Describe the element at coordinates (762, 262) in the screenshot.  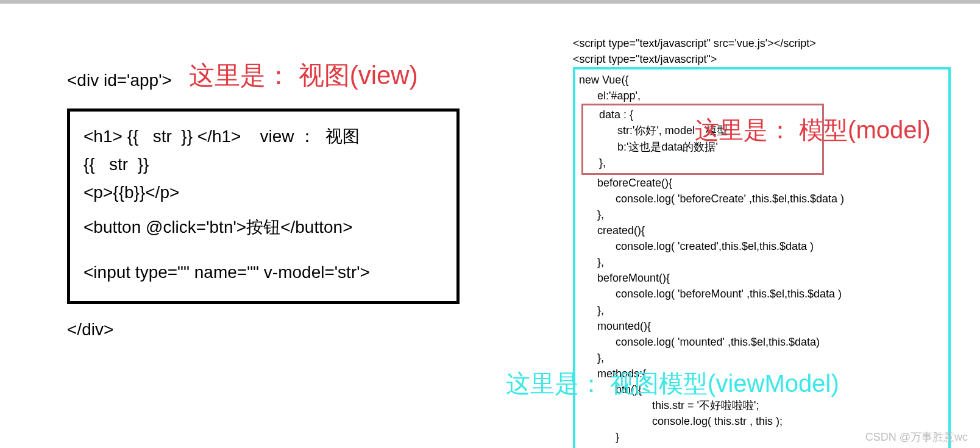
I see `close-2: },` at that location.